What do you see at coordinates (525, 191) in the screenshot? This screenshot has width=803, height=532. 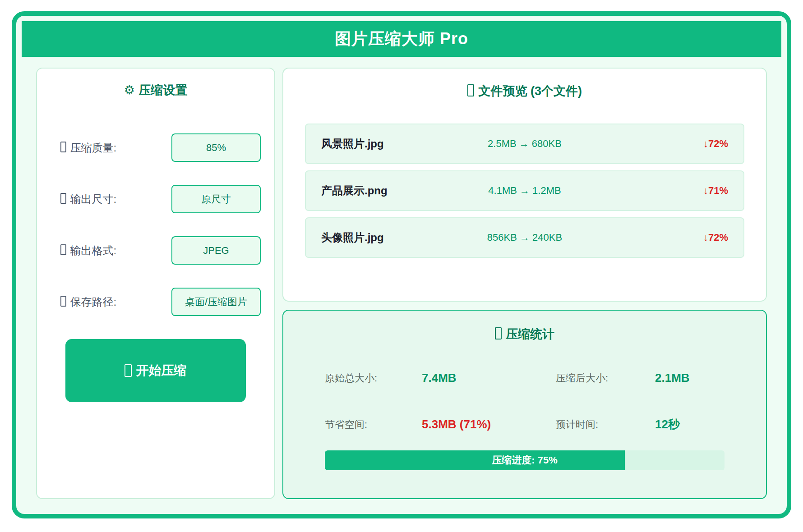 I see `file-list: 风景照片.jpg 2.5MB → 680KB ↓72% 产品展示.png 4.1…` at bounding box center [525, 191].